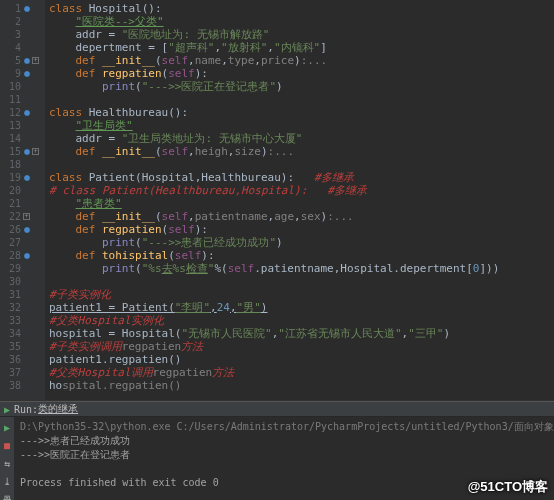  Describe the element at coordinates (426, 334) in the screenshot. I see `token-str: "三甲"` at that location.